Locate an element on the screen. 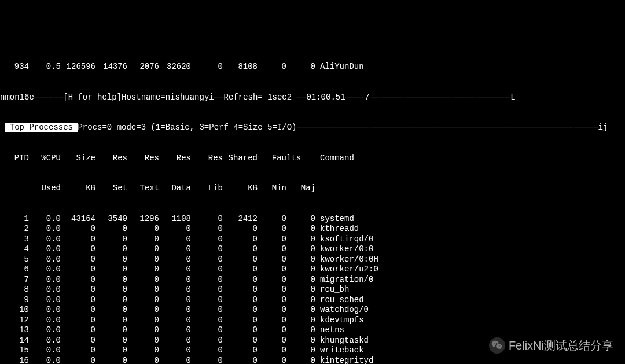 The image size is (625, 364). end-ij: ij is located at coordinates (603, 127).